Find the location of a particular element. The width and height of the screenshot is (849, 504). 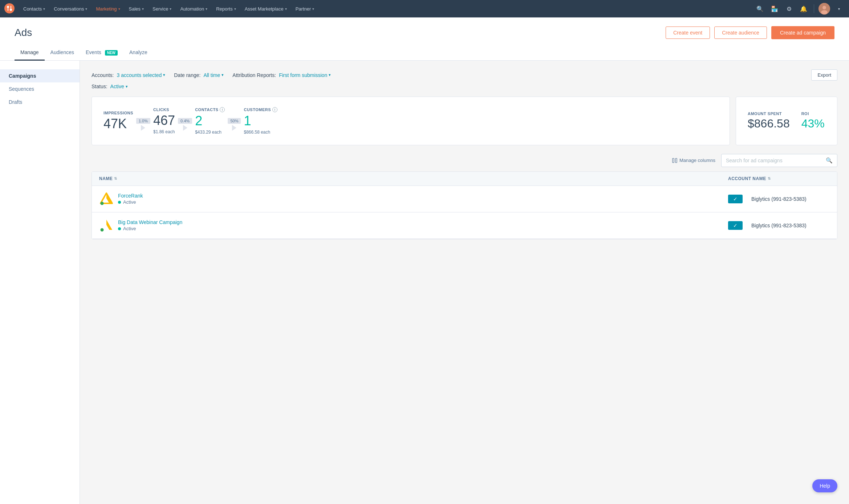

nav-item-contacts: Contacts ▾ is located at coordinates (34, 9).